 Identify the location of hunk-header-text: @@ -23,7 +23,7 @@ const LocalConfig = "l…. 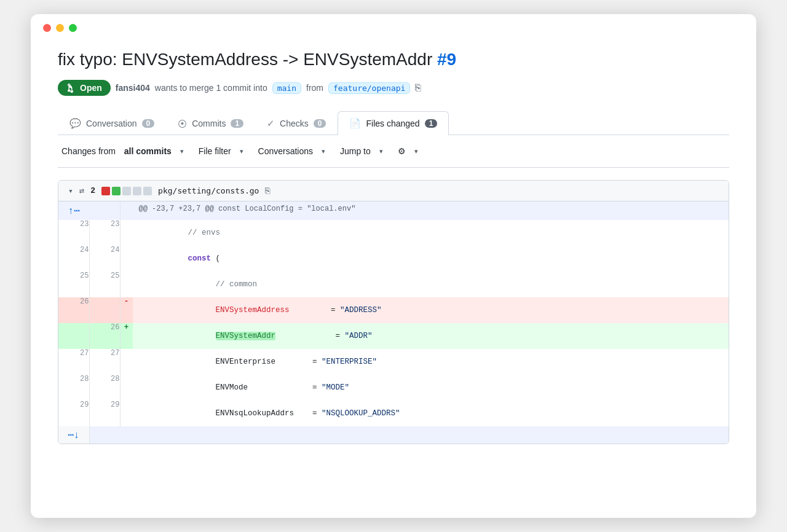
(431, 211).